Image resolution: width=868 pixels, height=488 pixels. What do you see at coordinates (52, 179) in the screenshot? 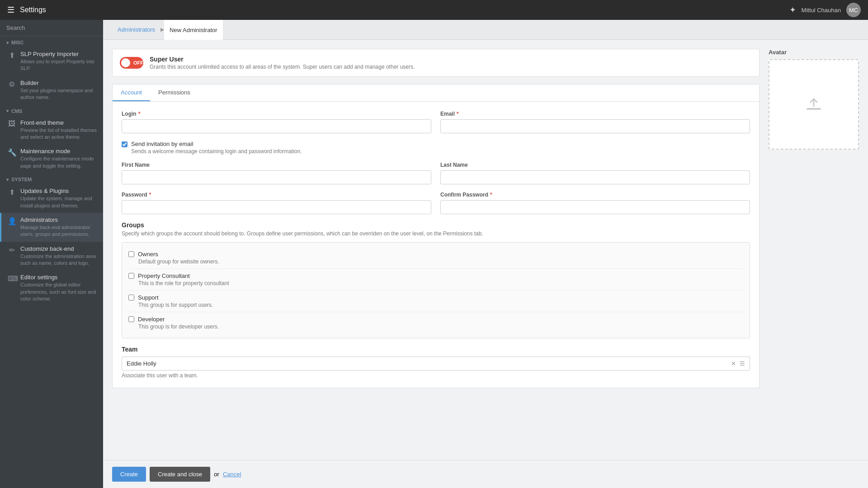
I see `sidebar-section-system-label: ▾ SYSTEM` at bounding box center [52, 179].